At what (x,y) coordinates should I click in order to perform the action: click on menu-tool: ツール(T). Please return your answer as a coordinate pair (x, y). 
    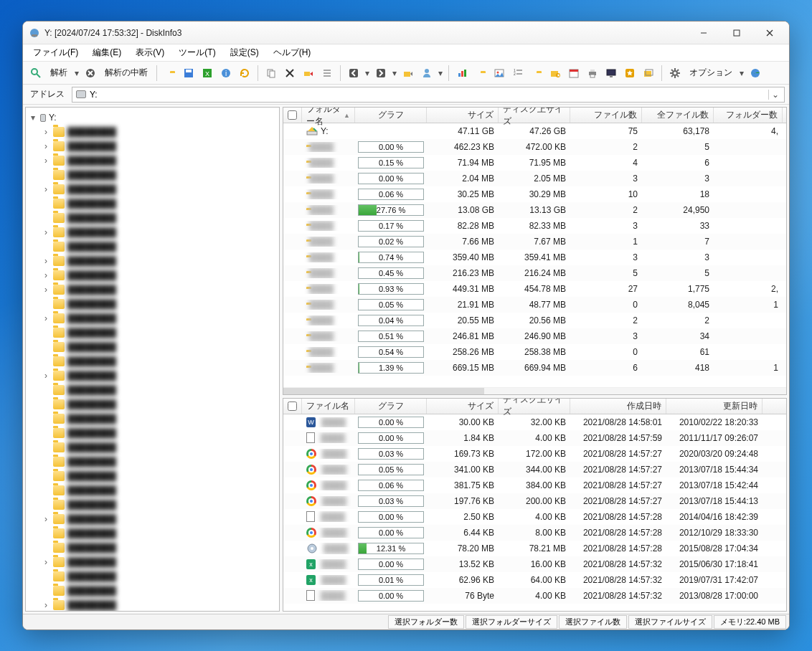
    Looking at the image, I should click on (197, 53).